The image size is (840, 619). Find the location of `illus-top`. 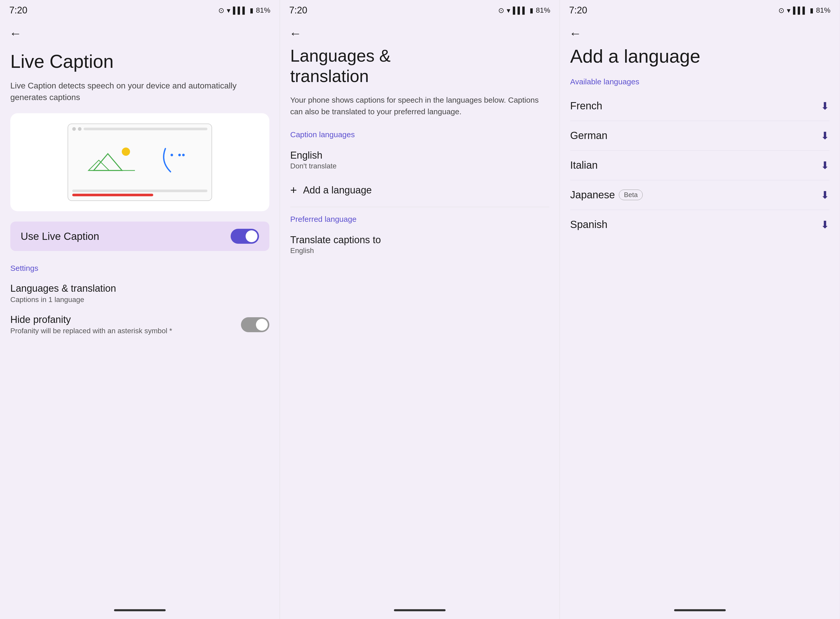

illus-top is located at coordinates (140, 128).